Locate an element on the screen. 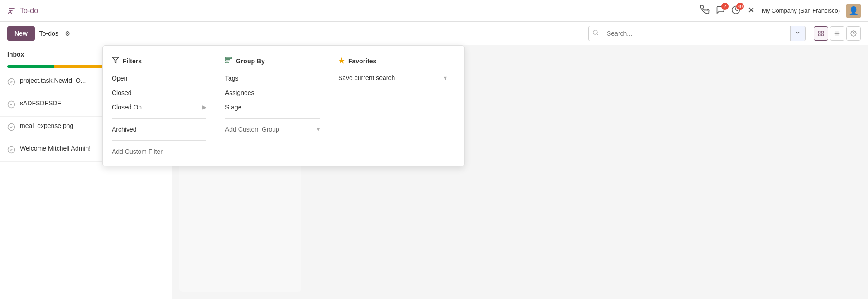 Image resolution: width=868 pixels, height=299 pixels. filter-archived: Archived is located at coordinates (159, 129).